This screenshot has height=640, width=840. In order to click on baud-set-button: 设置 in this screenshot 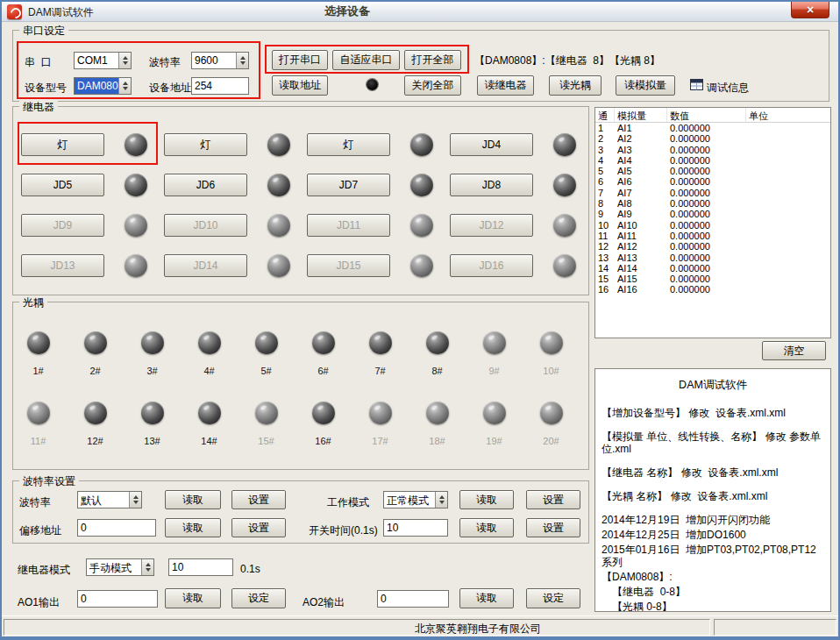, I will do `click(259, 500)`.